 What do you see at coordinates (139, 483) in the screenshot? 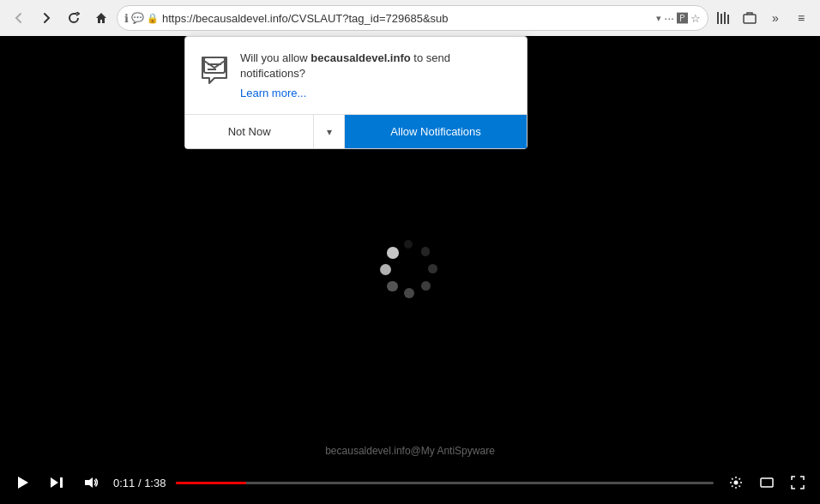
I see `time-display: 0:11 / 1:38` at bounding box center [139, 483].